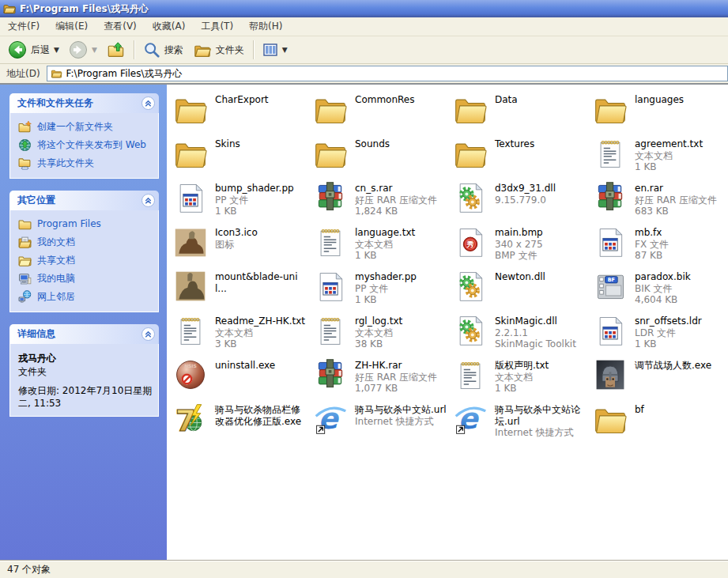  Describe the element at coordinates (383, 289) in the screenshot. I see `file-item: myshader.ppPP 文件1 KB` at that location.